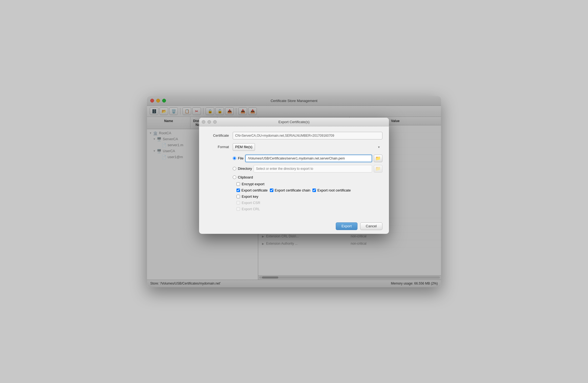  I want to click on export-root-item: Export root certificate, so click(331, 190).